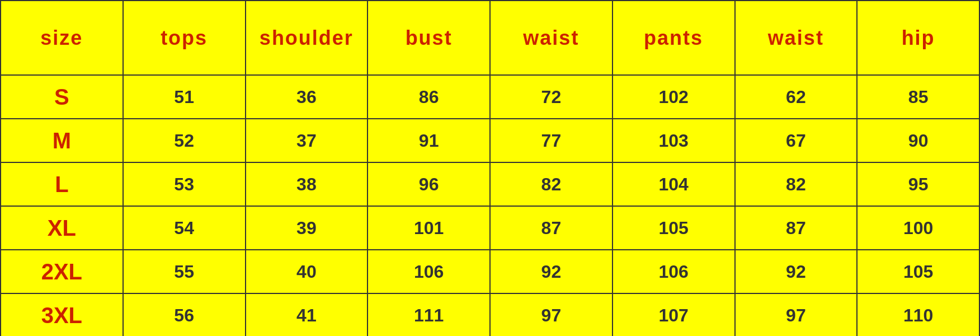 The height and width of the screenshot is (336, 980). I want to click on cell-hip-2: 95, so click(918, 184).